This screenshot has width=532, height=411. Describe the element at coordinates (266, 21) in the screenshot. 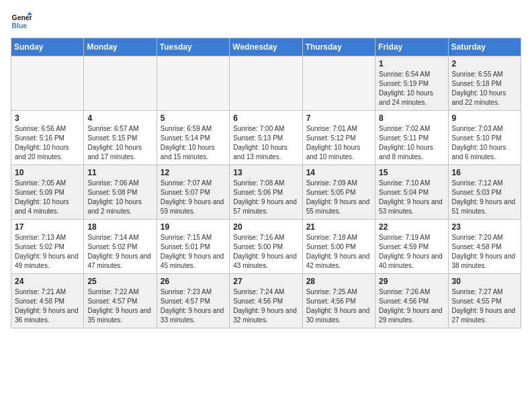

I see `header: General Blue` at that location.